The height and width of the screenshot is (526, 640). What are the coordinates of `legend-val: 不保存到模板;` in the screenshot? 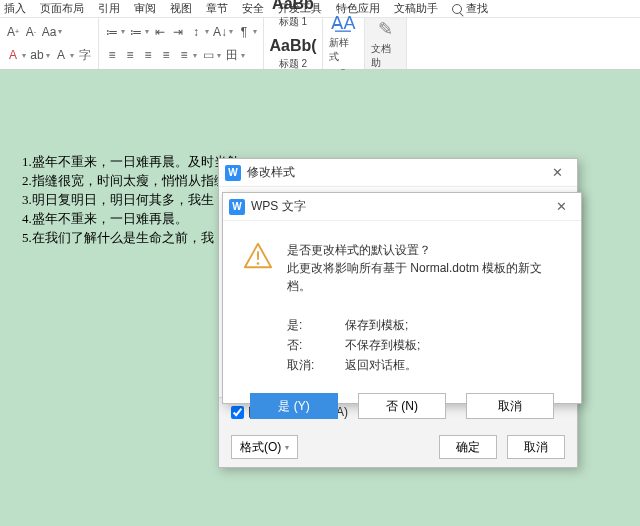 It's located at (382, 345).